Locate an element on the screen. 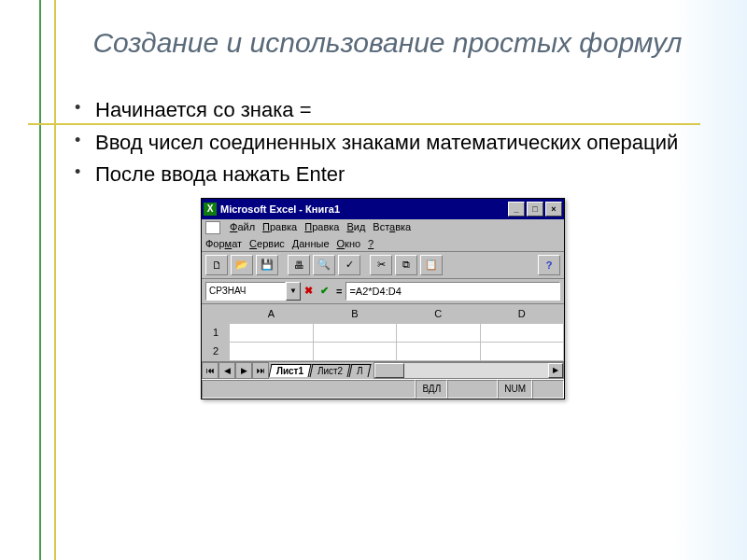  name-dropdown-icon: ▼ is located at coordinates (293, 291).